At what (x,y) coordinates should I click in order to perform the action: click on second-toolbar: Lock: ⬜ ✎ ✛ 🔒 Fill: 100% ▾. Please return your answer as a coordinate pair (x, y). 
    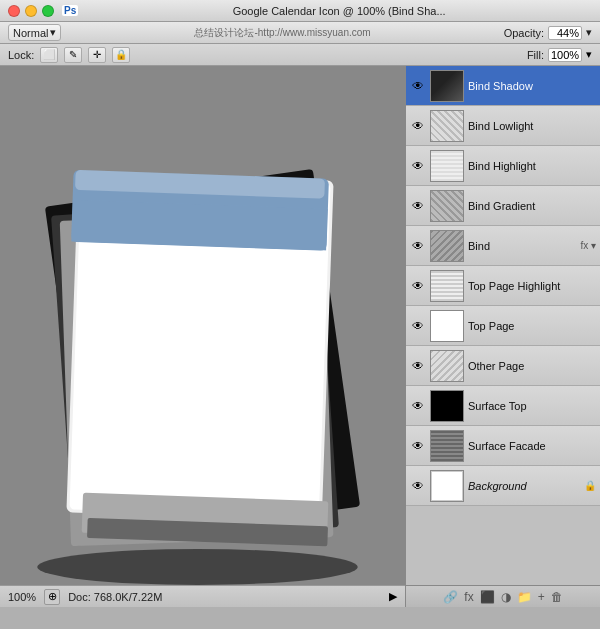
    Looking at the image, I should click on (300, 55).